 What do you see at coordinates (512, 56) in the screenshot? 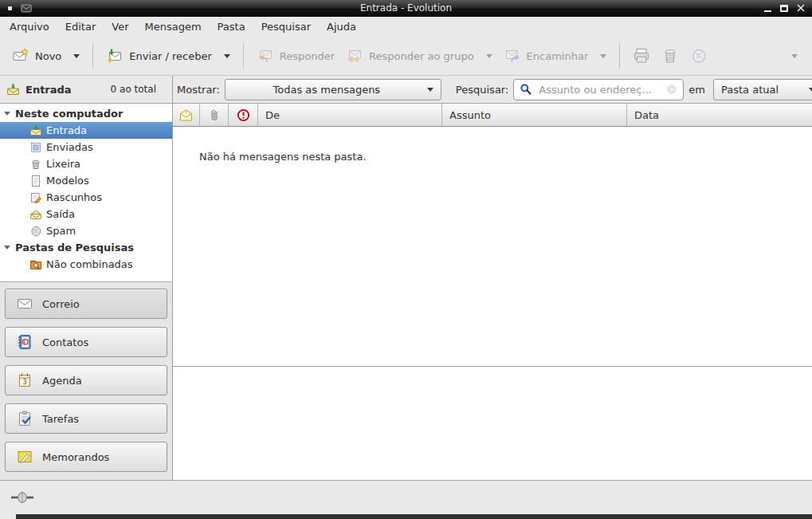
I see `forward-icon` at bounding box center [512, 56].